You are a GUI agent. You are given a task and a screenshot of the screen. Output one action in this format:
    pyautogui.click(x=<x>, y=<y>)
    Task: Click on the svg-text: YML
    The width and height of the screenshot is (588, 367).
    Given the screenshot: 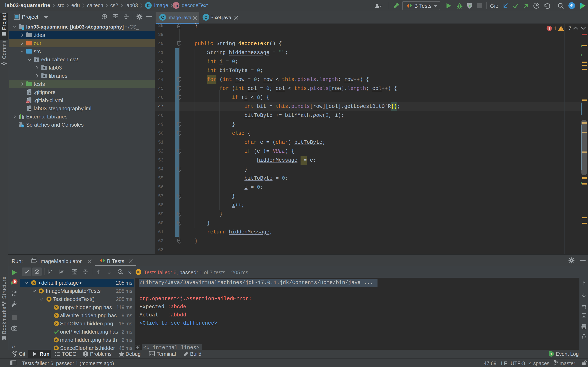 What is the action you would take?
    pyautogui.click(x=28, y=102)
    